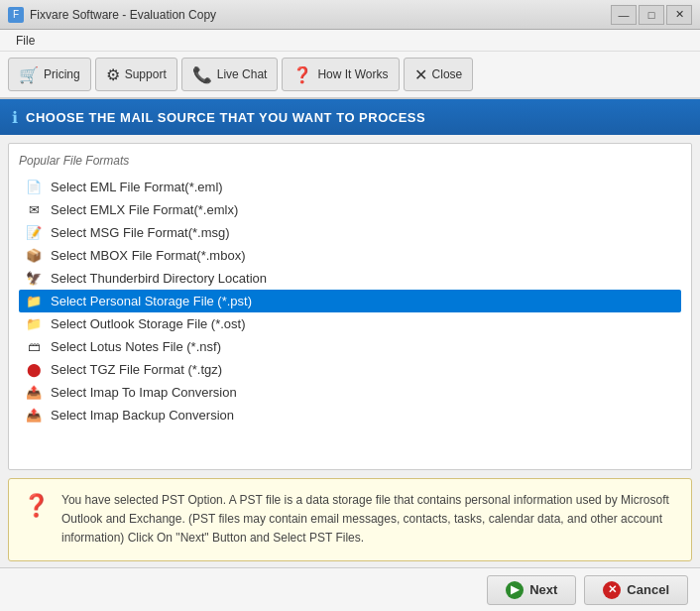 Image resolution: width=700 pixels, height=611 pixels. Describe the element at coordinates (26, 41) in the screenshot. I see `menu-file: File` at that location.